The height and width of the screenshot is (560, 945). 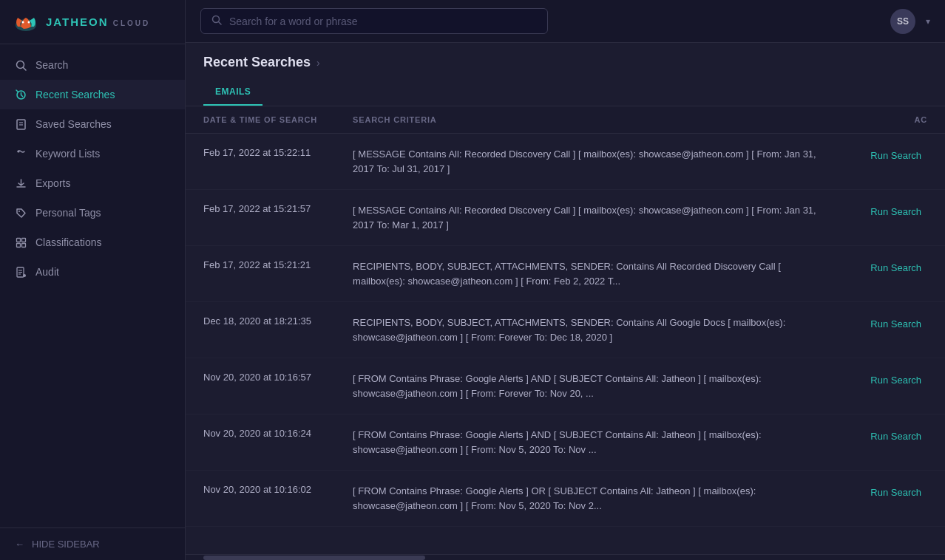 What do you see at coordinates (21, 65) in the screenshot?
I see `search-nav-icon` at bounding box center [21, 65].